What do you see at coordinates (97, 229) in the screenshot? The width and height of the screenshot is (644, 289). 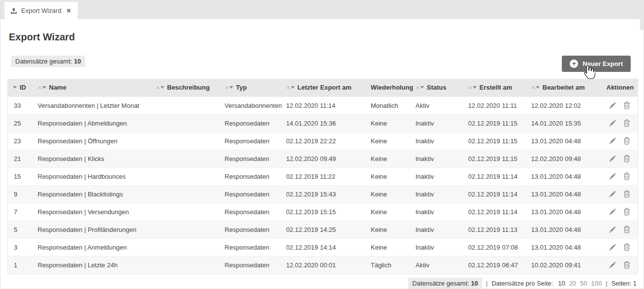 I see `cell-name: Responsedaten | Profiländerungen` at bounding box center [97, 229].